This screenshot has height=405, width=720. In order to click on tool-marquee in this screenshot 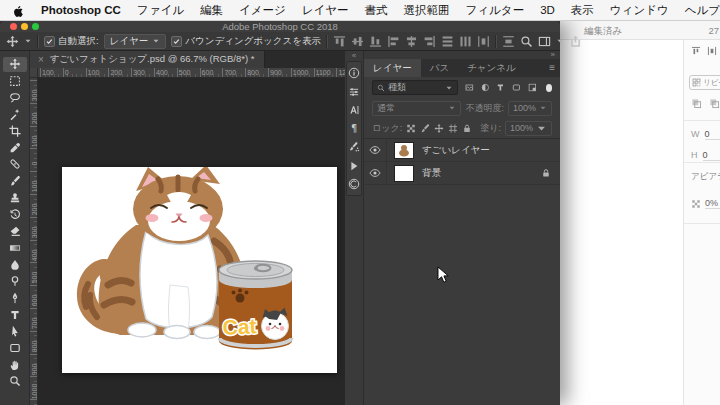, I will do `click(15, 81)`.